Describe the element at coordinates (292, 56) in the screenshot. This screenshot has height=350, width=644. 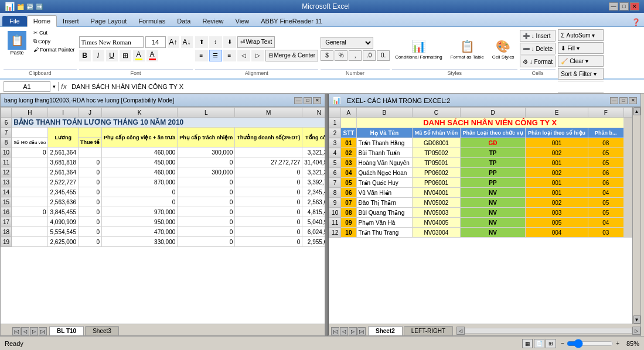
I see `merge-center-button: ⊟ Merge & Center` at that location.